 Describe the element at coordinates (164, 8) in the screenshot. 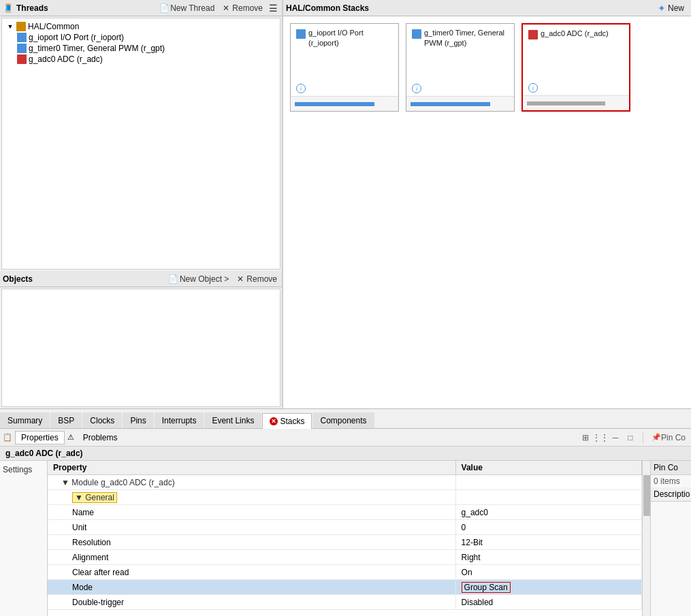

I see `new-thread-icon: 📄` at that location.